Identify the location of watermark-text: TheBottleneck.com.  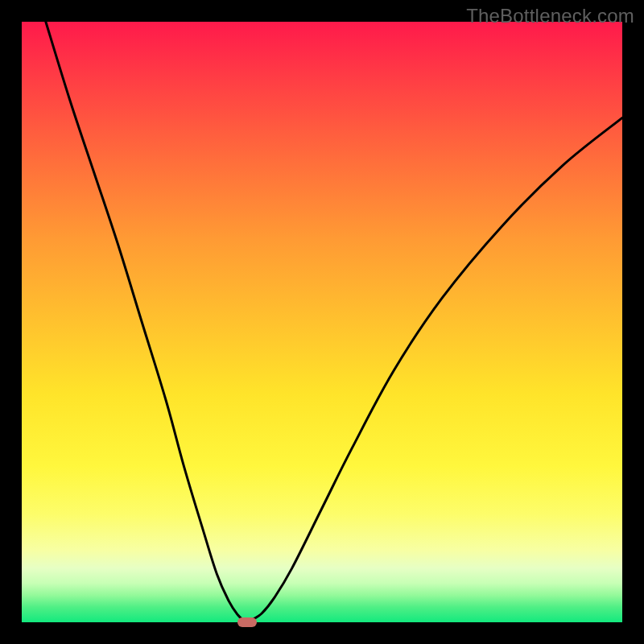
(551, 16).